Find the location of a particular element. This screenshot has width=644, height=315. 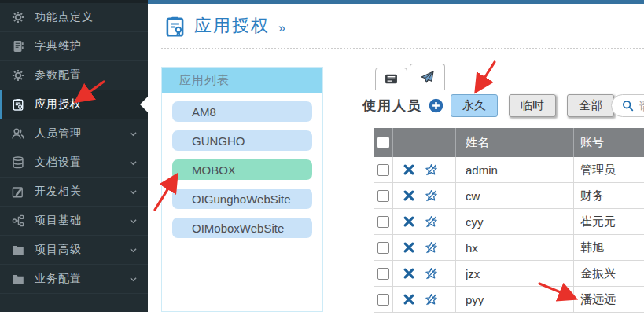

sidebar-item: 人员管理 is located at coordinates (74, 134).